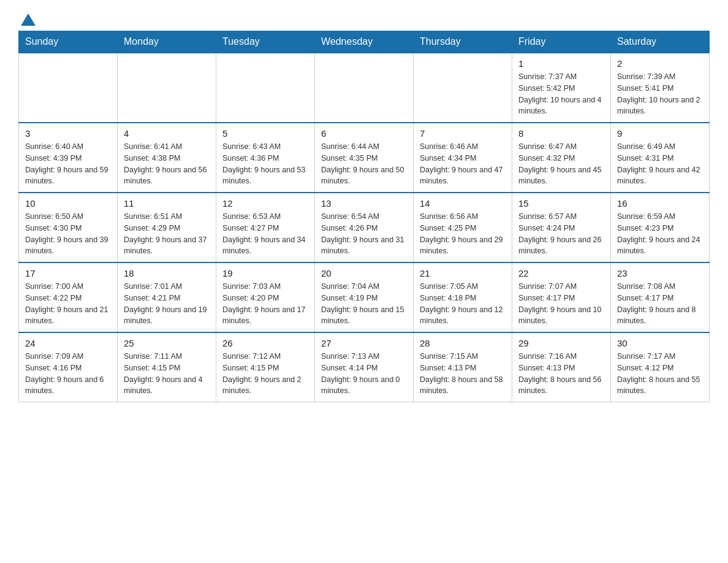 This screenshot has height=563, width=728. I want to click on day-info: Sunrise: 7:16 AM Sunset: 4:13 PM Dayligh…, so click(561, 374).